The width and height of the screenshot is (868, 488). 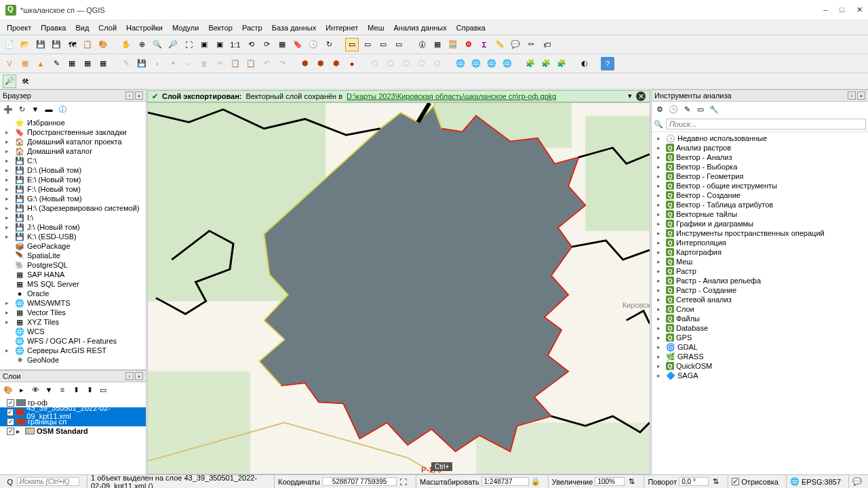 What do you see at coordinates (220, 64) in the screenshot?
I see `cut-icon: ✂` at bounding box center [220, 64].